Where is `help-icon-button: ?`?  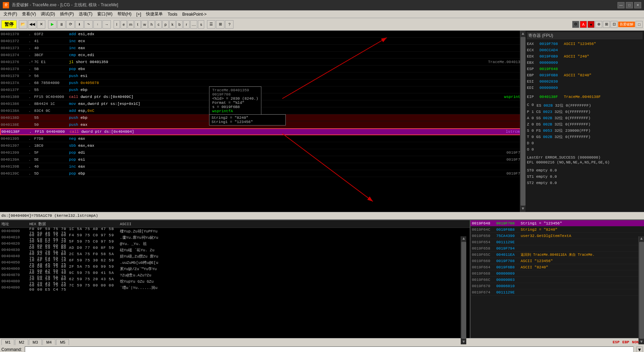
help-icon-button: ? is located at coordinates (229, 24).